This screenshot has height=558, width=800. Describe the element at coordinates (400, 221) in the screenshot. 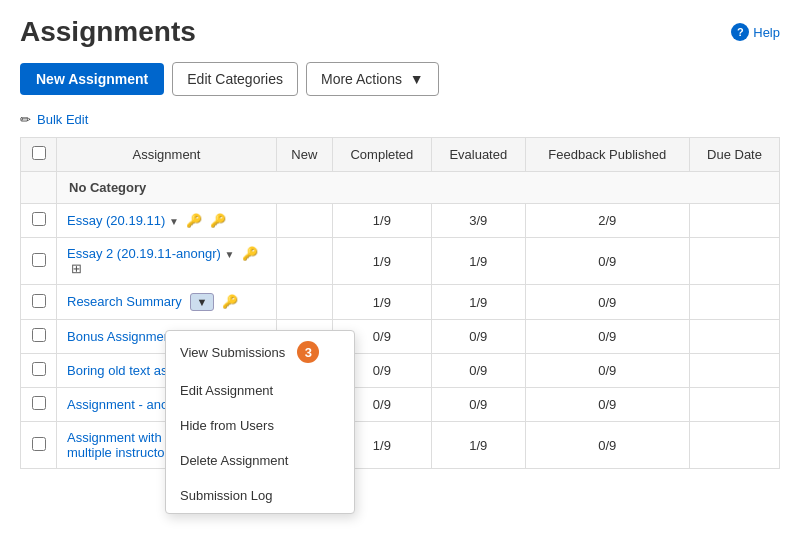

I see `table-row: Essay (20.19.11) ▼ 🔑 🔑1/93/92/9` at that location.